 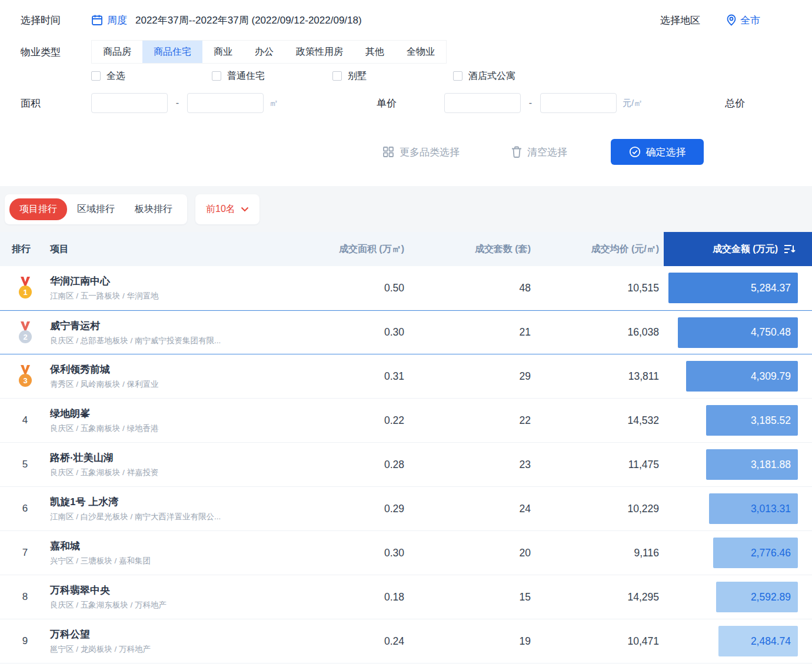 What do you see at coordinates (406, 553) in the screenshot?
I see `table-row: 7嘉和城兴宁区 / 三塘板块 / 嘉和集团0.30209,1162,776.46` at bounding box center [406, 553].